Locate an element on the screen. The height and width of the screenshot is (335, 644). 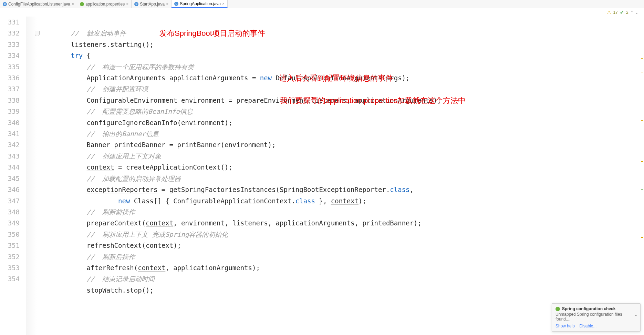
check-icon: ✔ is located at coordinates (622, 12).